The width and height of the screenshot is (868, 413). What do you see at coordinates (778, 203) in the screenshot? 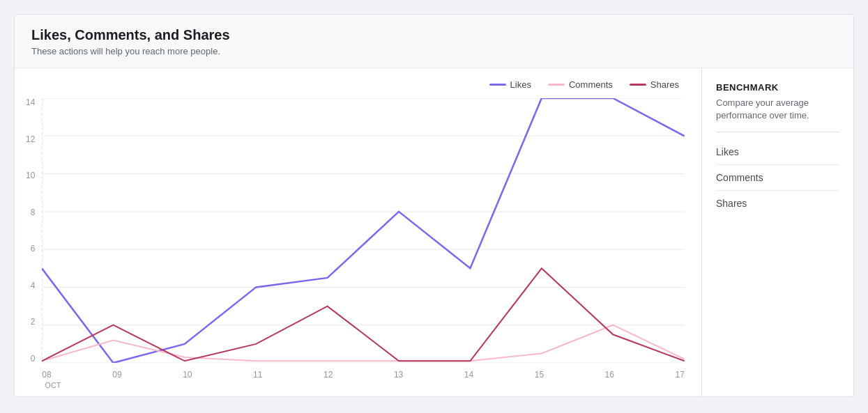
I see `sidebar-item-shares: Shares` at bounding box center [778, 203].